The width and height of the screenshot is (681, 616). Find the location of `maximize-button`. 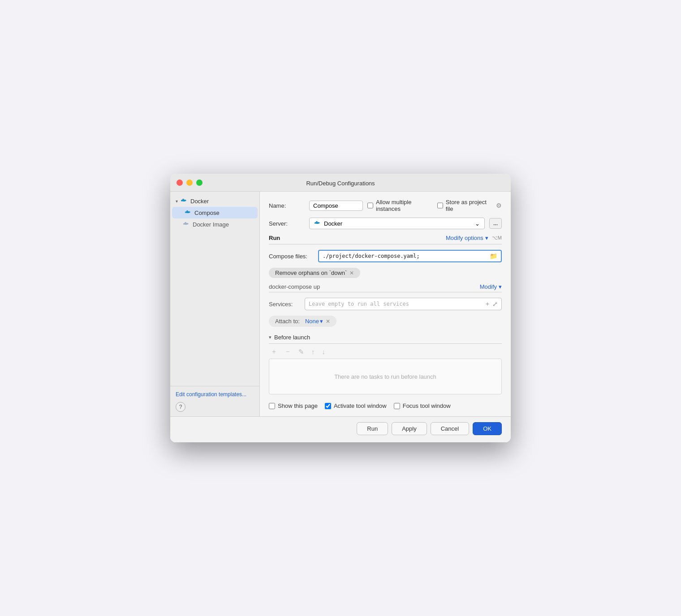

maximize-button is located at coordinates (199, 183).